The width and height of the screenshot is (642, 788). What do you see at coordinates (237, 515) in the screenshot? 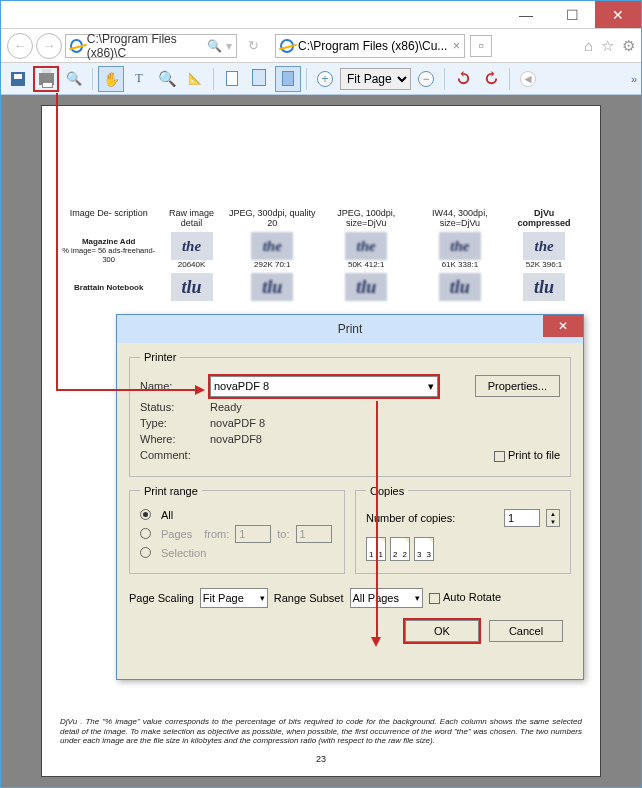
I see `range-all-radio: All` at bounding box center [237, 515].